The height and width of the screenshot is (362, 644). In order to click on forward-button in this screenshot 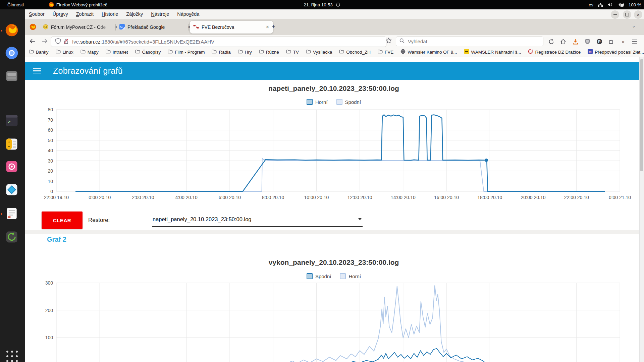, I will do `click(45, 41)`.